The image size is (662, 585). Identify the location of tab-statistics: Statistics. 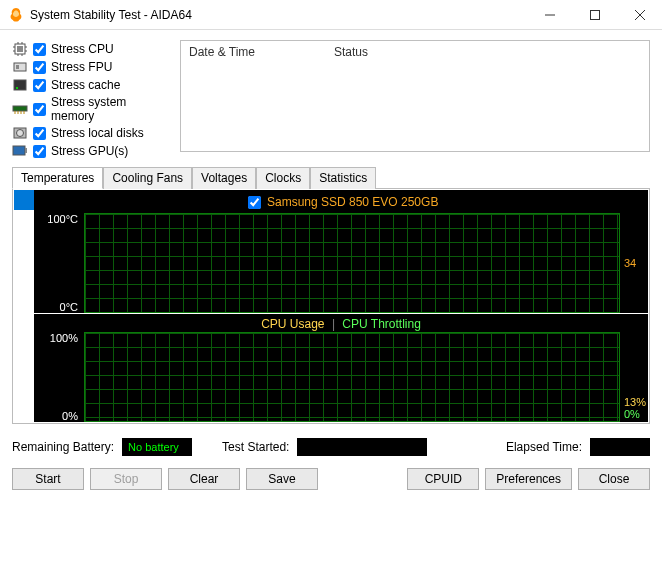
(343, 178).